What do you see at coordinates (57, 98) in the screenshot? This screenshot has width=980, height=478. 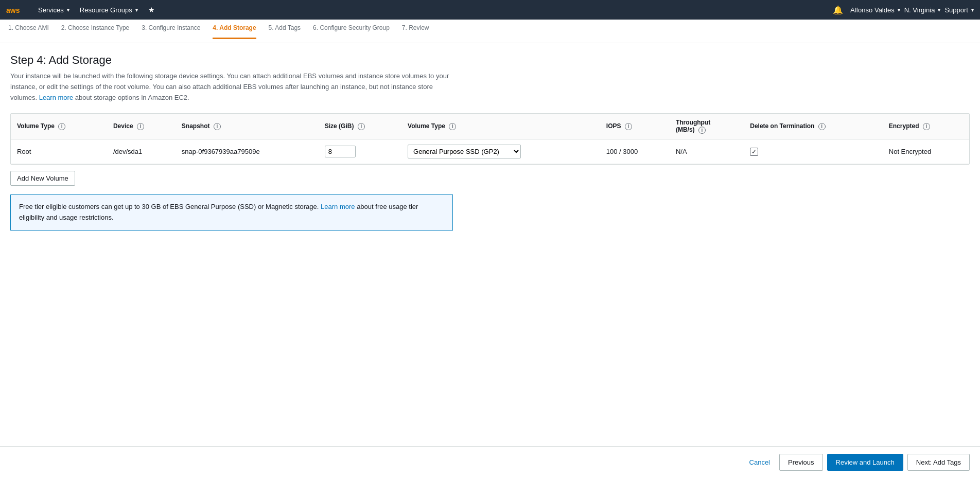 I see `learn-more-storage-link: Learn more` at bounding box center [57, 98].